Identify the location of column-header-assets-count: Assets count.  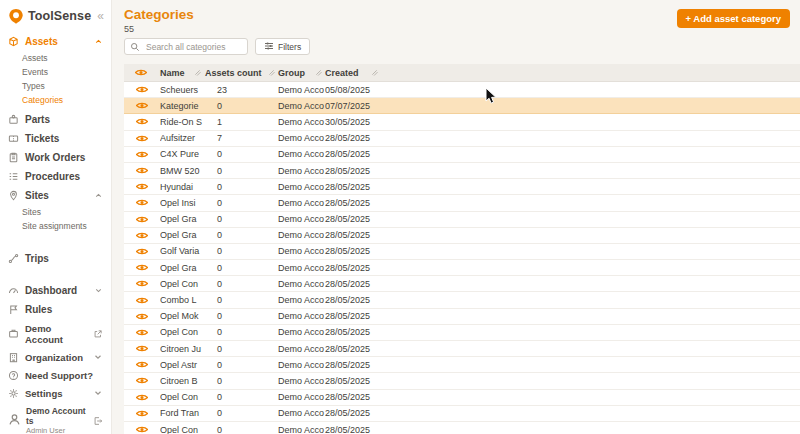
(241, 72).